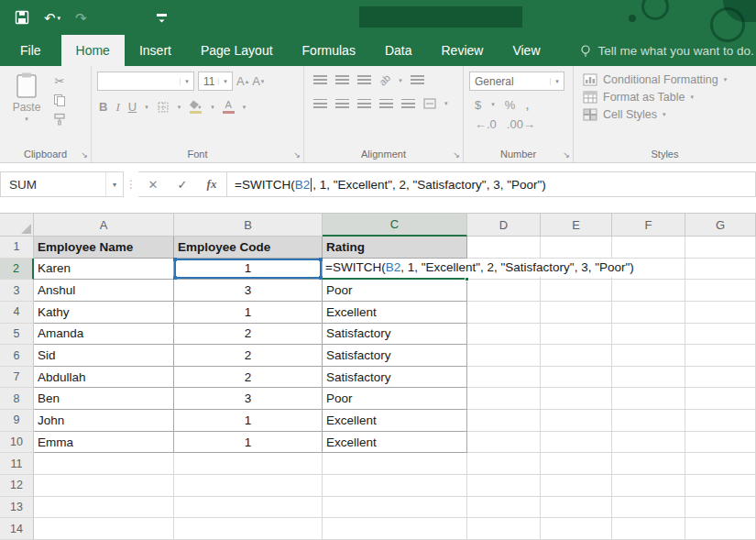  I want to click on cell-D12, so click(504, 486).